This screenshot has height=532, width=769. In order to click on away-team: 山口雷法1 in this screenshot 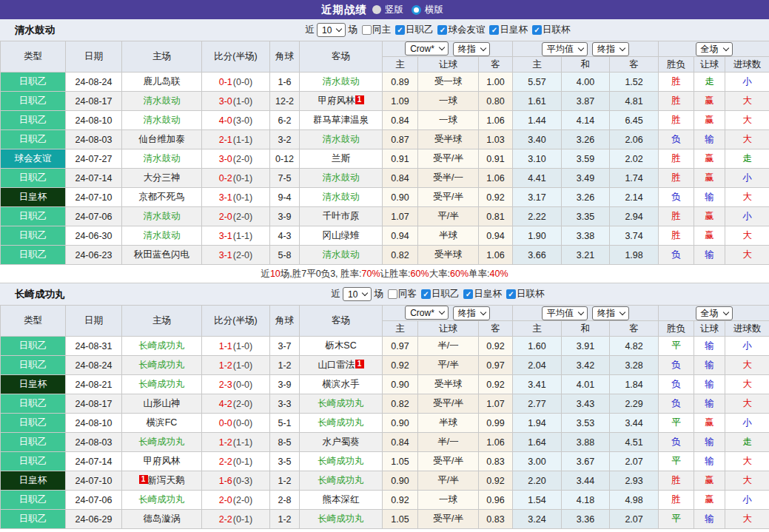, I will do `click(341, 365)`.